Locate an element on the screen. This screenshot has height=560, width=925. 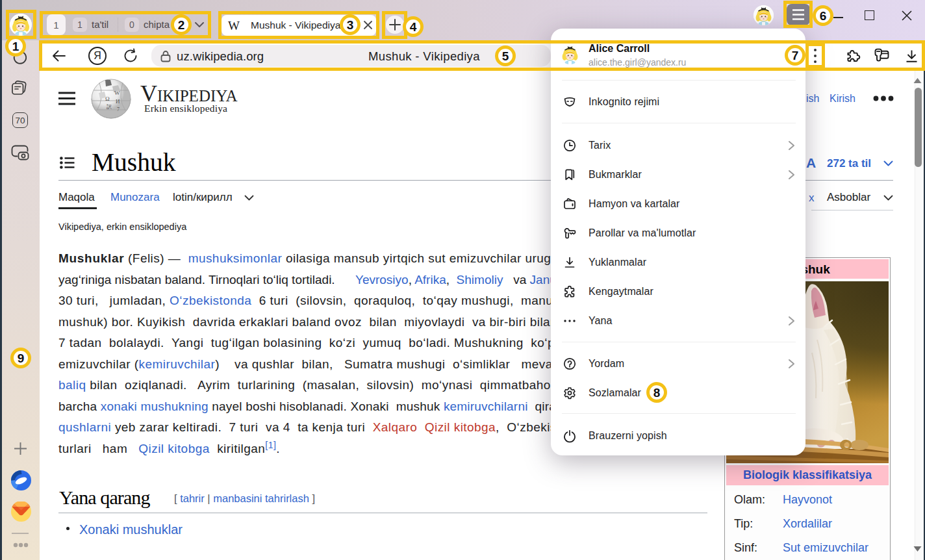
svg-text: 訳 is located at coordinates (109, 107).